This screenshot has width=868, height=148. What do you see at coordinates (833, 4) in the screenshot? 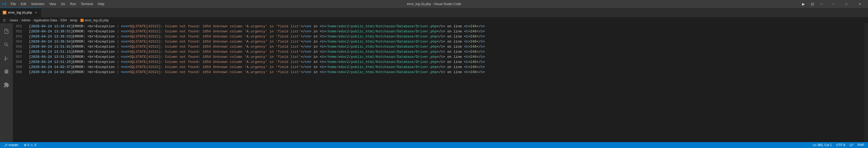
I see `window-controls: ▶ ⊡ ⋯ ─ □ ✕` at bounding box center [833, 4].